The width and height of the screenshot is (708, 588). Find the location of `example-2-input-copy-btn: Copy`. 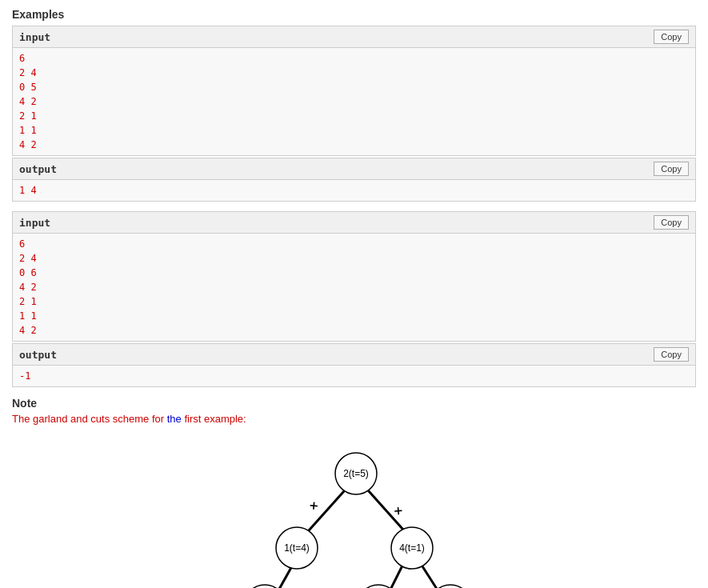

example-2-input-copy-btn: Copy is located at coordinates (671, 222).